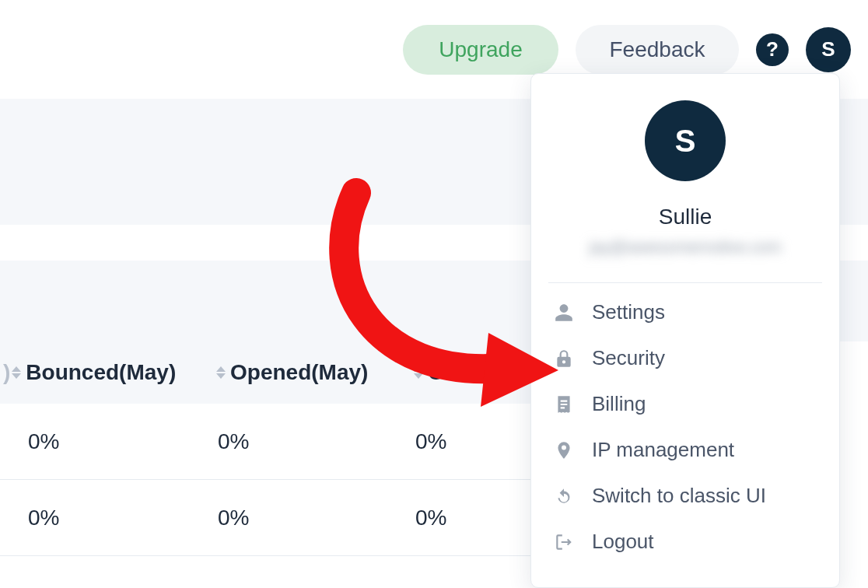  I want to click on dropdown-user-email-blurred: jay@awesomemotive.com, so click(685, 250).